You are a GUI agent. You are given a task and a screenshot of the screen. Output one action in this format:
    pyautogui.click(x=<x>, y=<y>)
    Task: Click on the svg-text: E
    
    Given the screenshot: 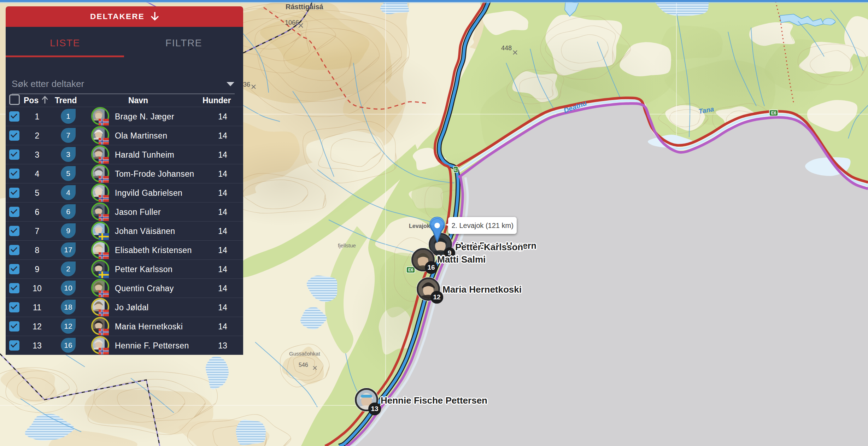 What is the action you would take?
    pyautogui.click(x=455, y=170)
    